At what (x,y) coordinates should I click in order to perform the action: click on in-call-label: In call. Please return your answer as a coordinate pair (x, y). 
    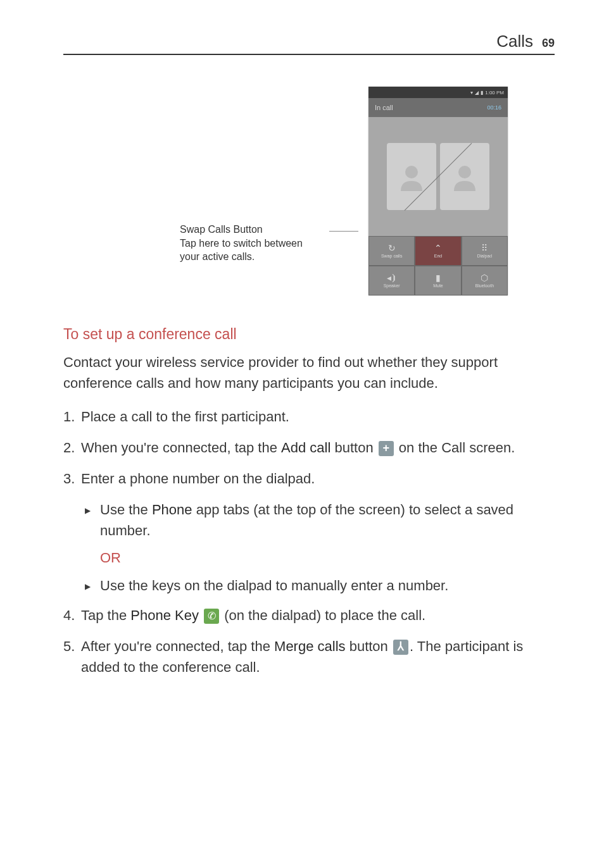
    Looking at the image, I should click on (384, 108).